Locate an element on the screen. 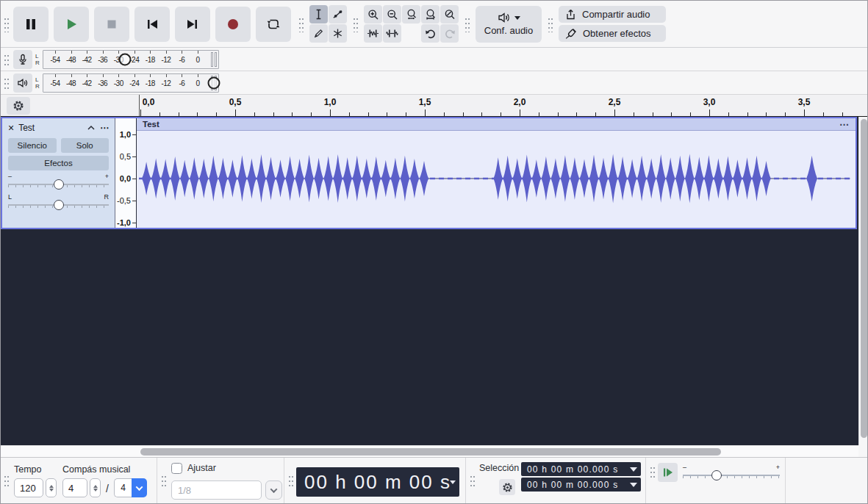  play-at-speed-button is located at coordinates (667, 472).